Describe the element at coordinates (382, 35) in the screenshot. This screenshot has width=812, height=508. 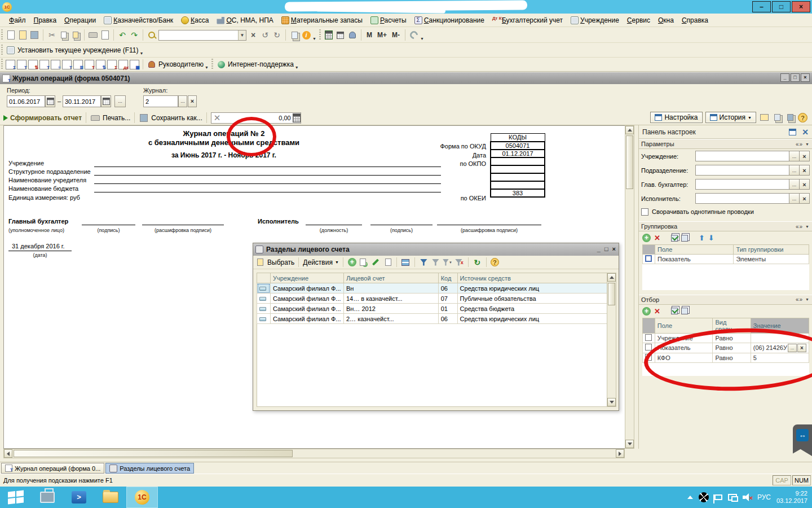
I see `memory-plus-button: М+` at that location.